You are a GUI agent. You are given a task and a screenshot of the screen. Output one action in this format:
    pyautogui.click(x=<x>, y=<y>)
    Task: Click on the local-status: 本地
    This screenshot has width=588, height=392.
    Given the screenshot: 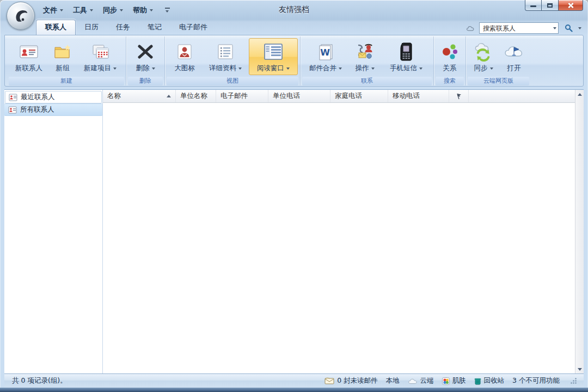 What is the action you would take?
    pyautogui.click(x=393, y=381)
    